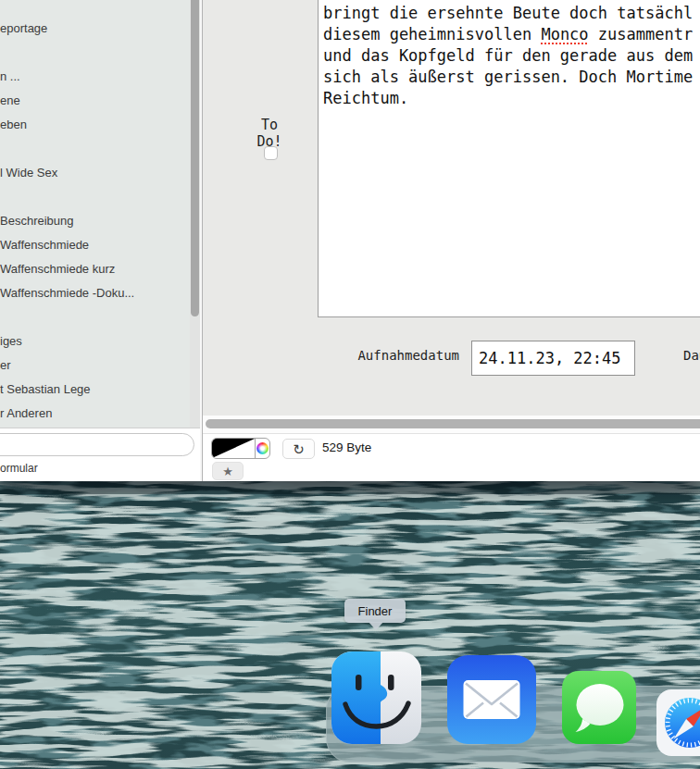  Describe the element at coordinates (678, 723) in the screenshot. I see `safari-icon` at that location.